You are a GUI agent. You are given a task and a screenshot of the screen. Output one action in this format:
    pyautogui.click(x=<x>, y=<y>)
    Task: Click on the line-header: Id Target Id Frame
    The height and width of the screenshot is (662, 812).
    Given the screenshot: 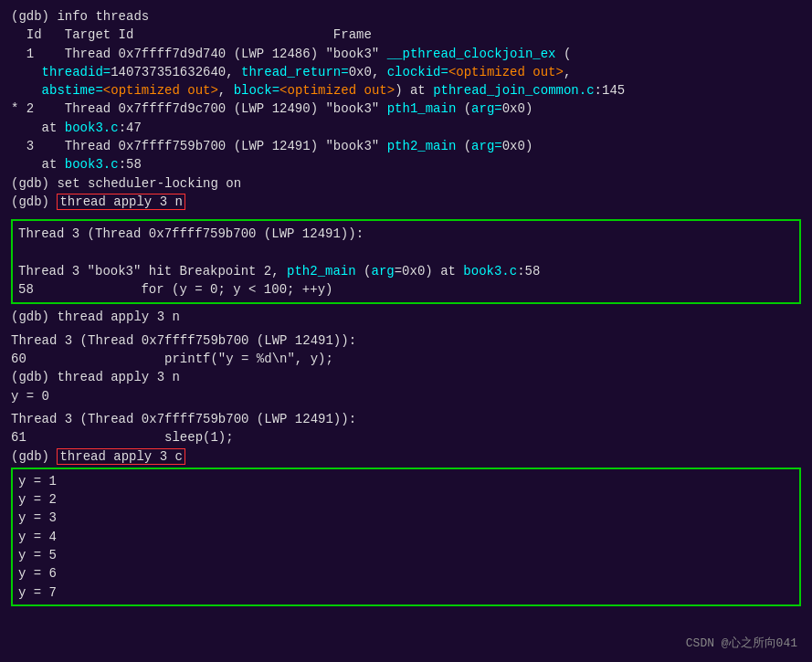 What is the action you would take?
    pyautogui.click(x=406, y=35)
    